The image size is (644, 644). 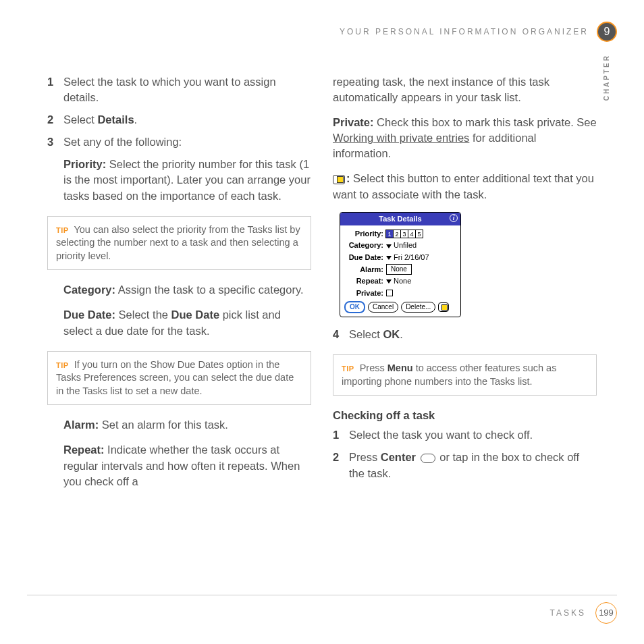 What do you see at coordinates (405, 245) in the screenshot?
I see `value: Unfiled` at bounding box center [405, 245].